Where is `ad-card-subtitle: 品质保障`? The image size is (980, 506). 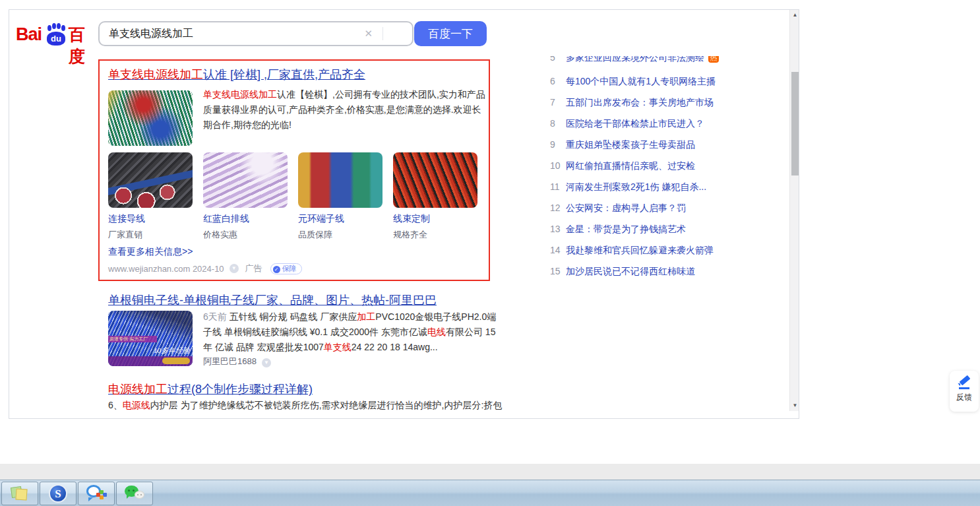 ad-card-subtitle: 品质保障 is located at coordinates (315, 235).